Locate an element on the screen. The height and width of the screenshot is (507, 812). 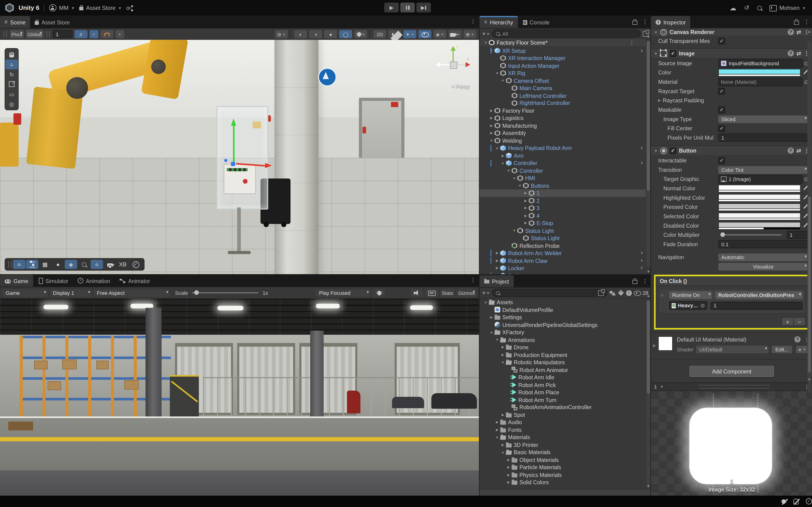
move-gizmo-origin is located at coordinates (233, 164).